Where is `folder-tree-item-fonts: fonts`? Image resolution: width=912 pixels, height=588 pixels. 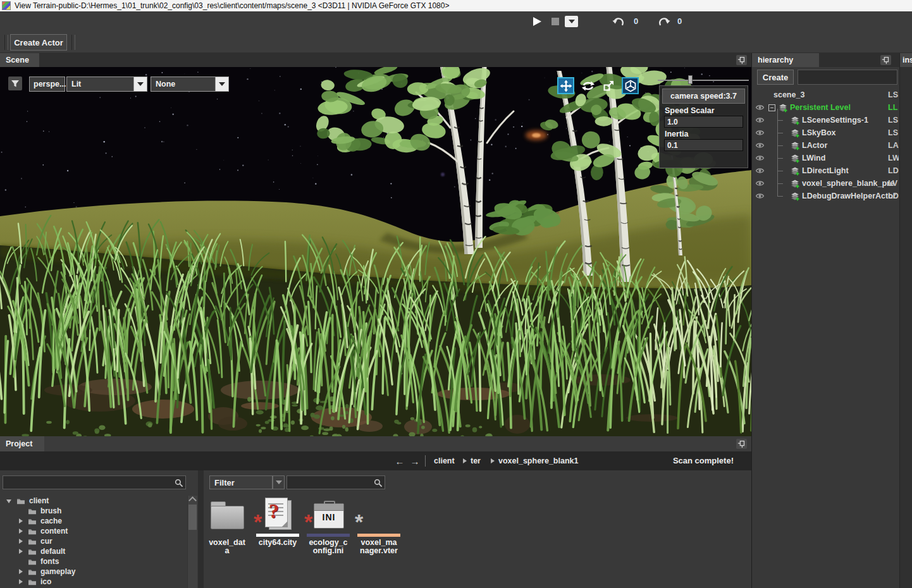 folder-tree-item-fonts: fonts is located at coordinates (93, 561).